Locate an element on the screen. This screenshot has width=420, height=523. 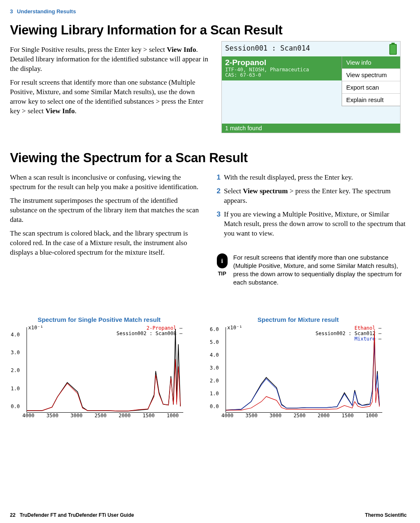
menu-item-export-scan: Export scan is located at coordinates (371, 87).